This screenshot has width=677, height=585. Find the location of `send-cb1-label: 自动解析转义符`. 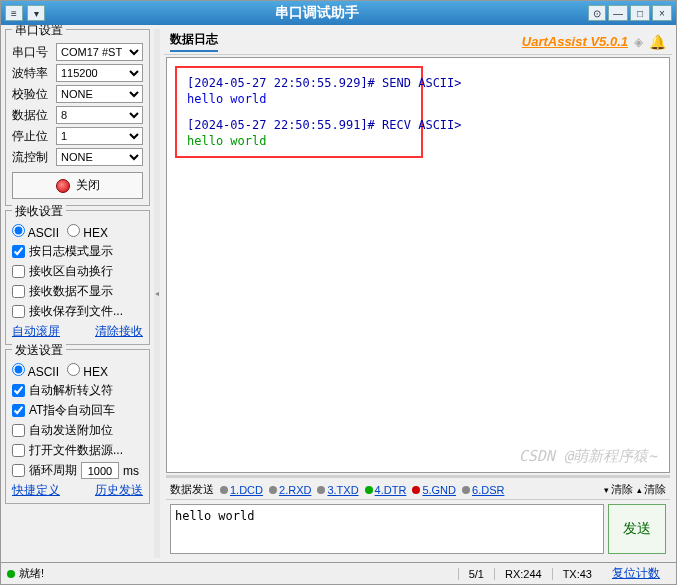

send-cb1-label: 自动解析转义符 is located at coordinates (71, 390).